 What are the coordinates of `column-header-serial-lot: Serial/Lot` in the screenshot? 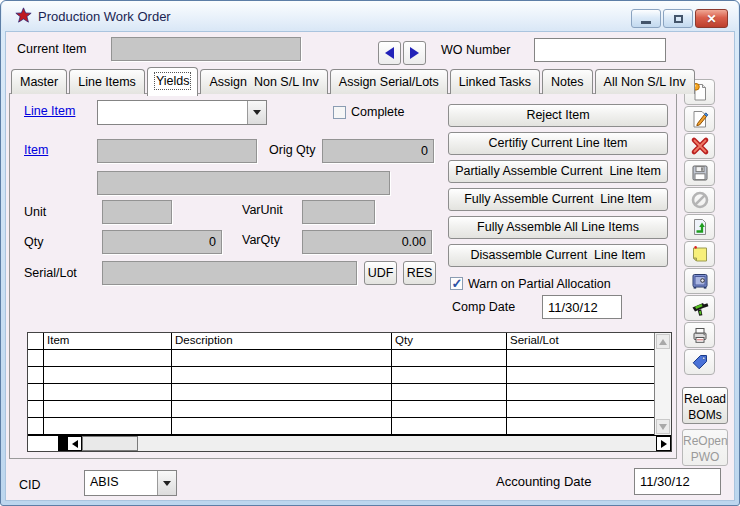 It's located at (580, 341).